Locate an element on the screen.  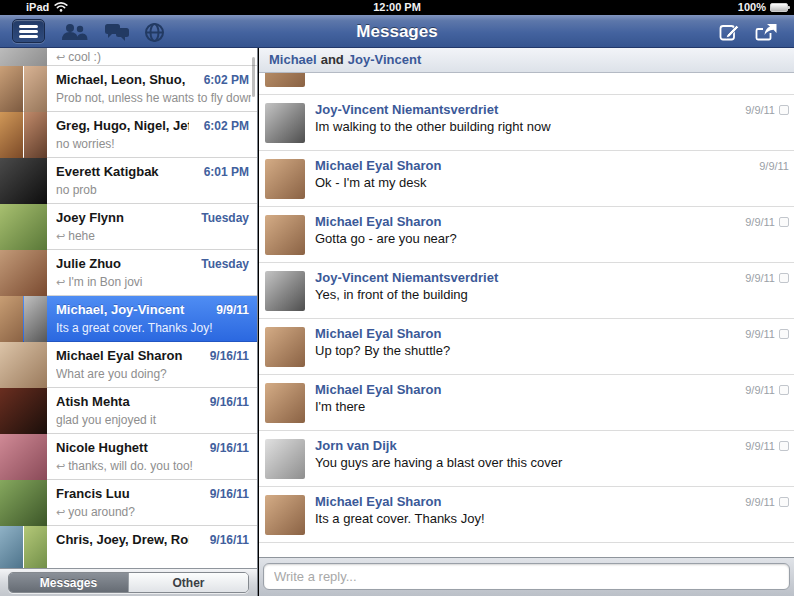
reply-input is located at coordinates (526, 576).